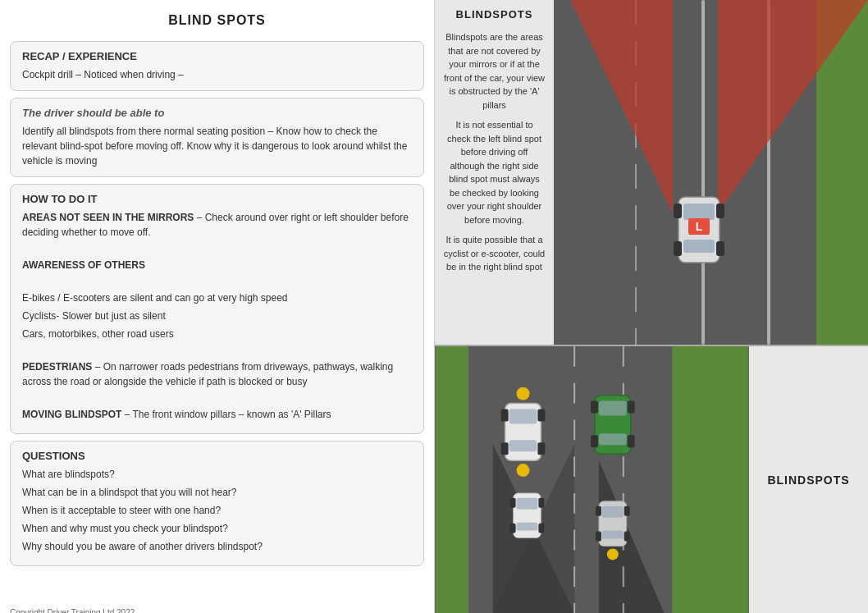 This screenshot has width=868, height=613. What do you see at coordinates (699, 226) in the screenshot?
I see `svg-text: L` at bounding box center [699, 226].